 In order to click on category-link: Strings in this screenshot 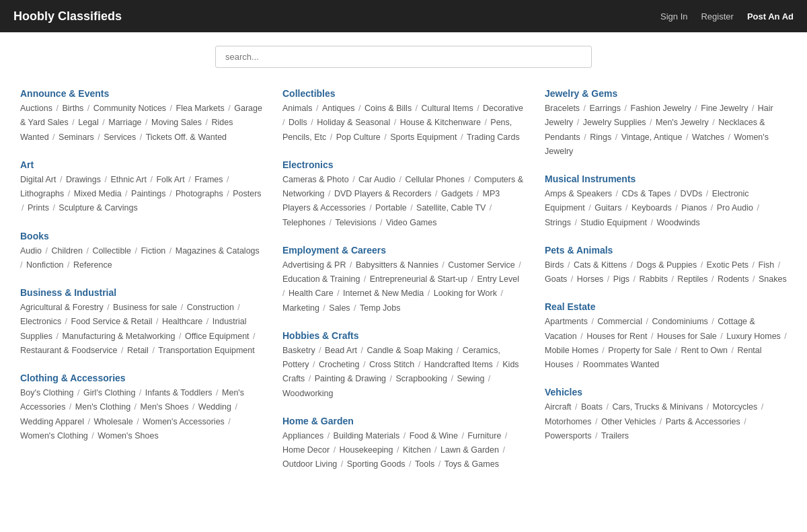, I will do `click(558, 223)`.